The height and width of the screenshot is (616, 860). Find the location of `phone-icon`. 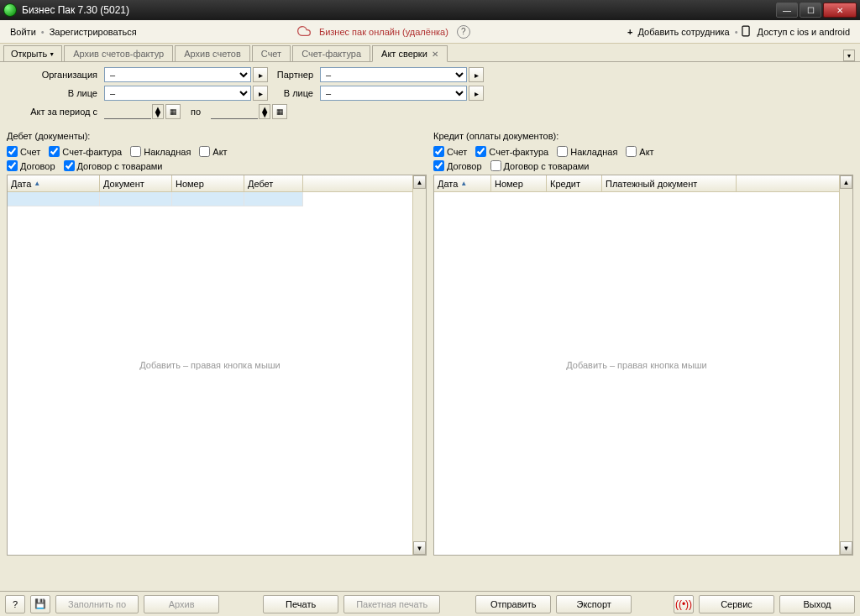

phone-icon is located at coordinates (746, 32).